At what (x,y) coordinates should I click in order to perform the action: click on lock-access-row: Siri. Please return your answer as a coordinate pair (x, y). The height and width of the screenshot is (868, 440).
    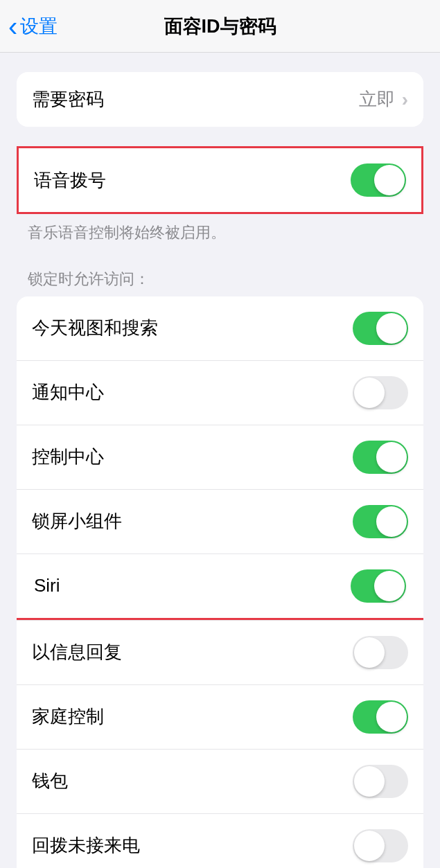
    Looking at the image, I should click on (220, 587).